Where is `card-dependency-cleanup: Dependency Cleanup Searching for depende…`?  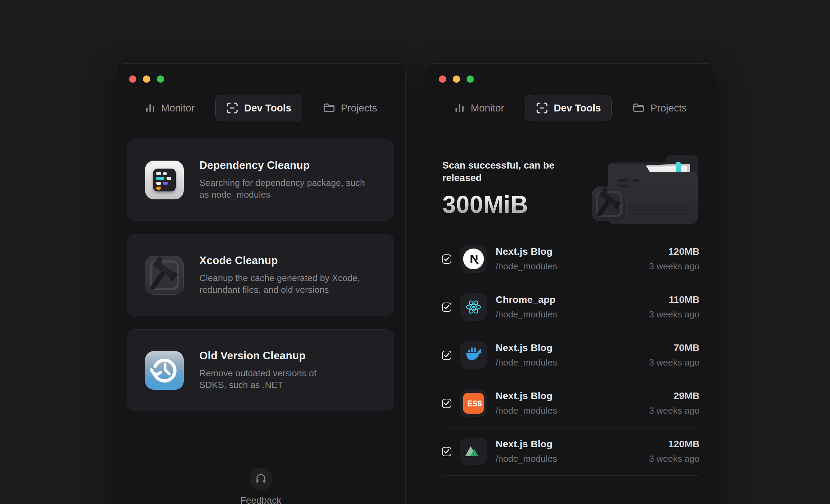 card-dependency-cleanup: Dependency Cleanup Searching for depende… is located at coordinates (260, 180).